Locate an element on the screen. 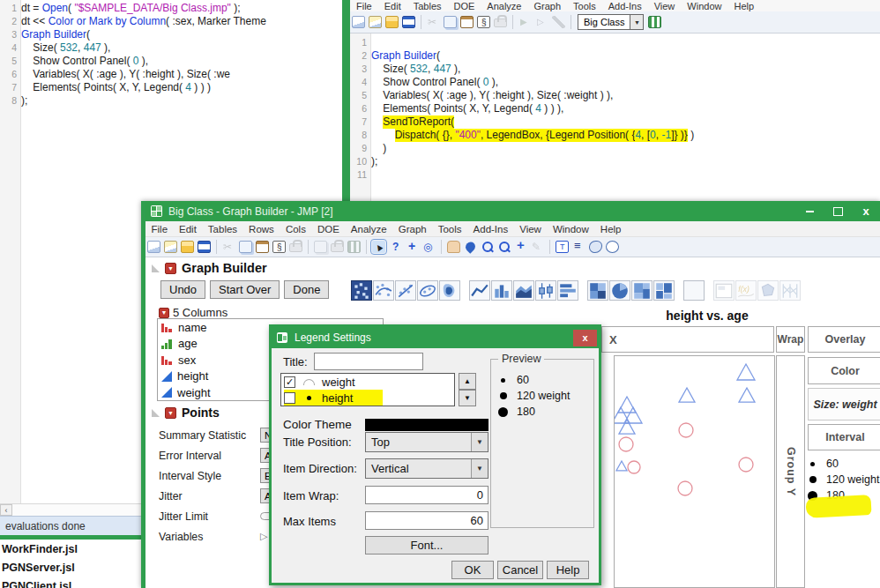 This screenshot has height=588, width=880. dialog-close-icon: x is located at coordinates (585, 339).